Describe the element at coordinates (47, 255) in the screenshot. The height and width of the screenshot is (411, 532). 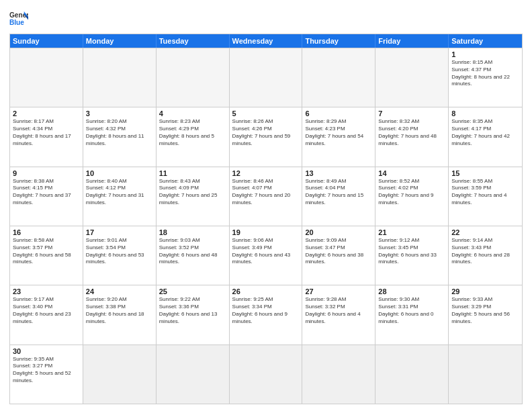
I see `calendar-cell: 16Sunrise: 8:58 AMSunset: 3:57 PMDayligh…` at that location.